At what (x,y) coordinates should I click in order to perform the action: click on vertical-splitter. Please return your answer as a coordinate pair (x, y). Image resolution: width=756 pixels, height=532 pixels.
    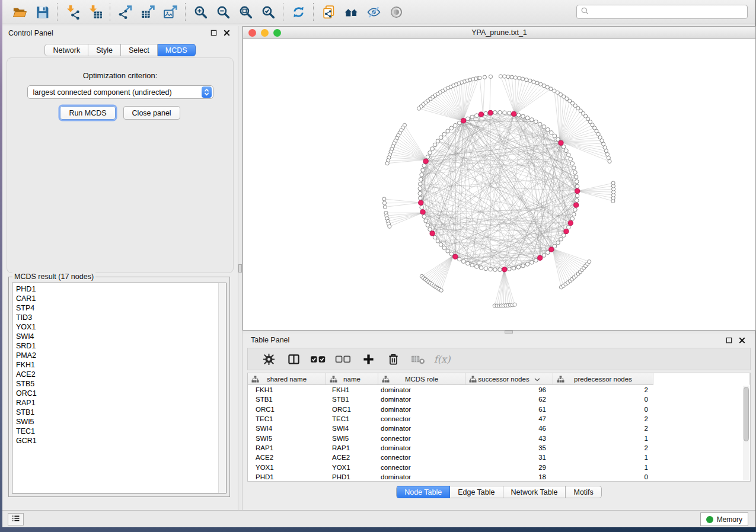
    Looking at the image, I should click on (240, 268).